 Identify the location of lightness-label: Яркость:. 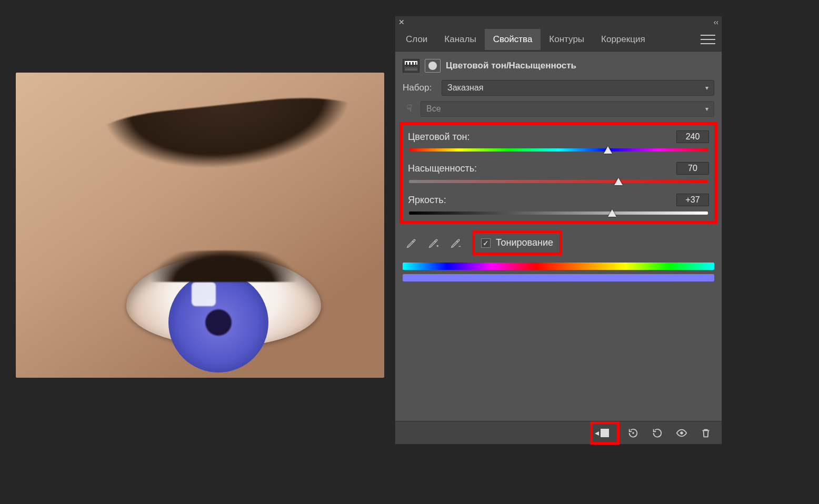
(427, 200).